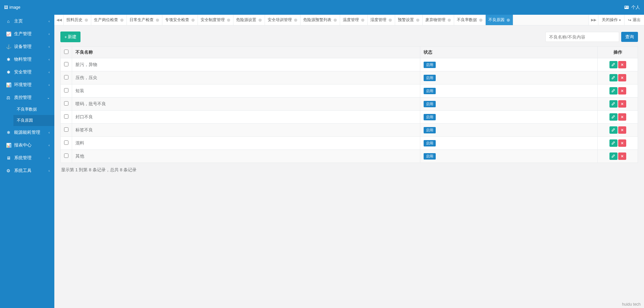 The image size is (644, 308). What do you see at coordinates (27, 21) in the screenshot?
I see `sidebar-item-0: ⌂主页‹` at bounding box center [27, 21].